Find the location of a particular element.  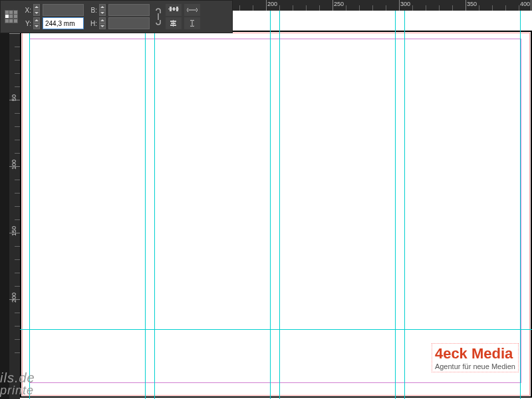

align-horizontal-icon is located at coordinates (174, 10).